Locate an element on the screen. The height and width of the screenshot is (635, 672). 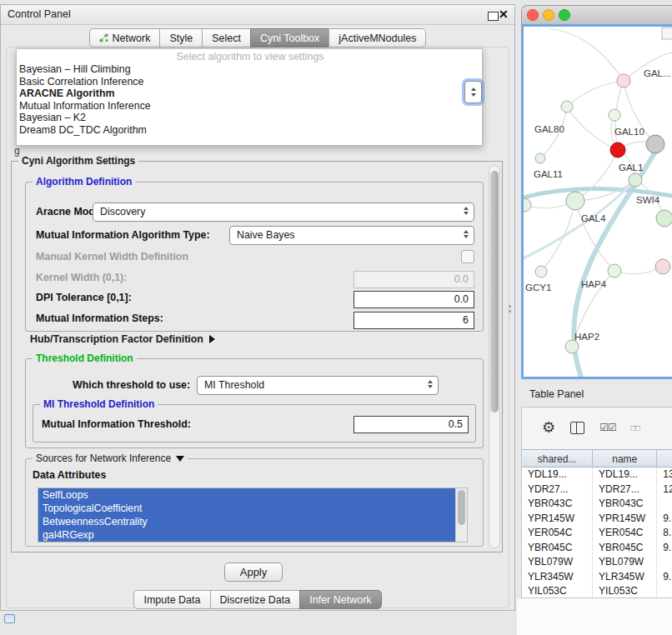
spinner-up-icon is located at coordinates (474, 89).